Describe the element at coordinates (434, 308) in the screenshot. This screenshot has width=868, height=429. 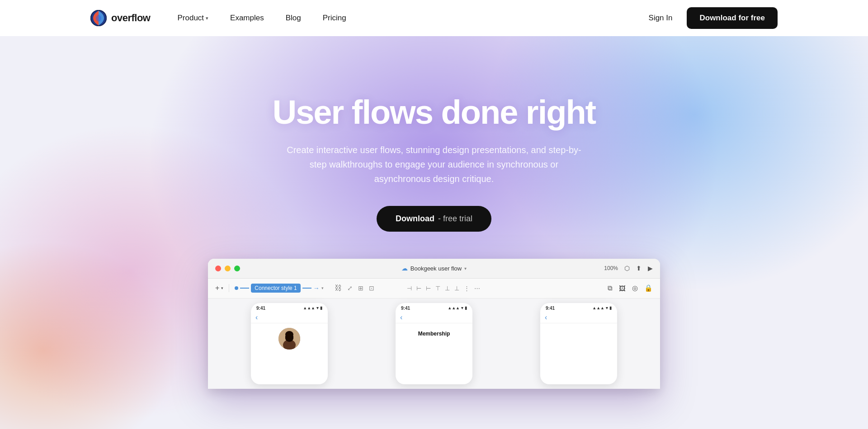
I see `phone-status-bar-2: 9:41 ▲▲▲ ▾ ▮` at that location.